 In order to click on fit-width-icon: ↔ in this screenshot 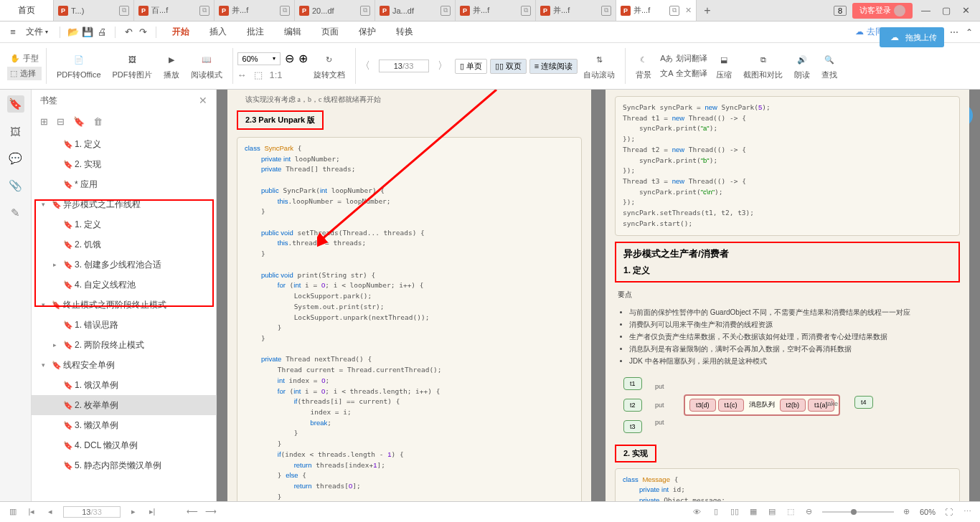, I will do `click(242, 75)`.